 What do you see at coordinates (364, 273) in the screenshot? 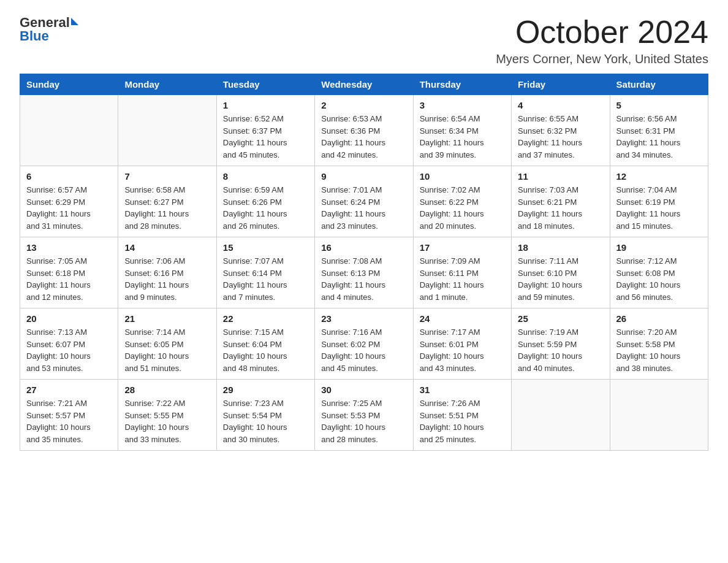
I see `calendar-week-row: 13Sunrise: 7:05 AM Sunset: 6:18 PM Dayli…` at bounding box center [364, 273].